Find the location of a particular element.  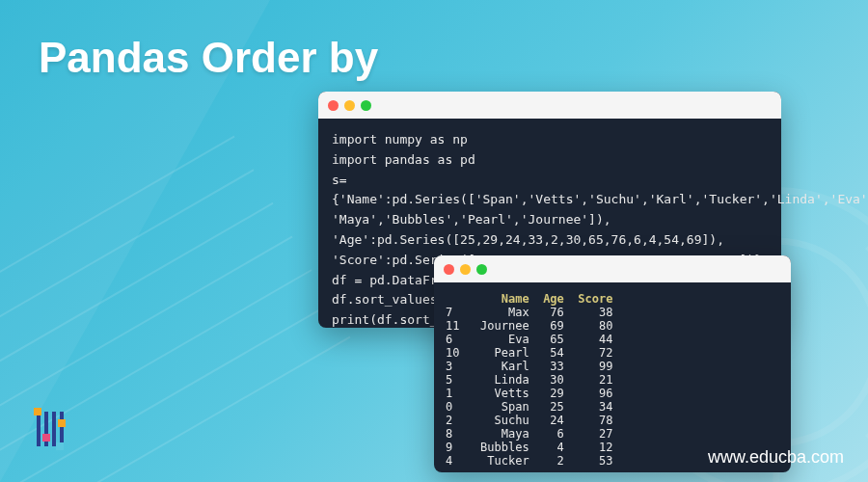

educba-logo-icon is located at coordinates (58, 429).